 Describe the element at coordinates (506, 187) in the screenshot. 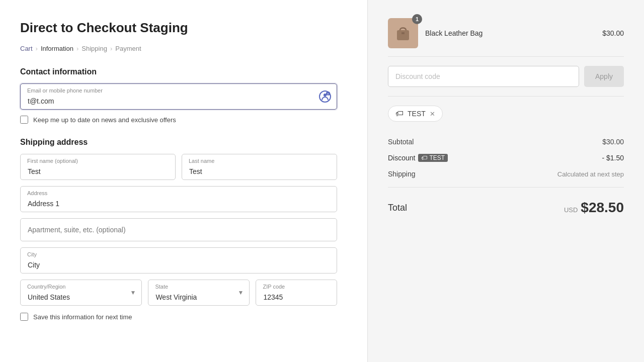

I see `summary-divider` at that location.